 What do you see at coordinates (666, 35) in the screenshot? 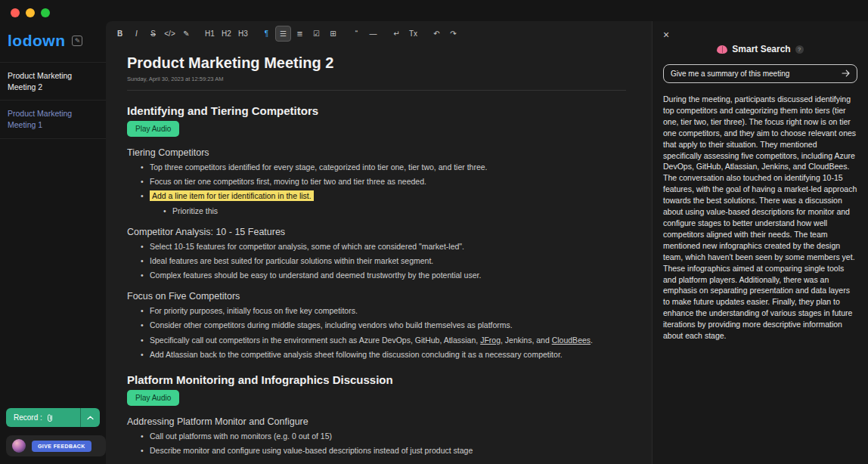
I see `close-panel-icon: ×` at bounding box center [666, 35].